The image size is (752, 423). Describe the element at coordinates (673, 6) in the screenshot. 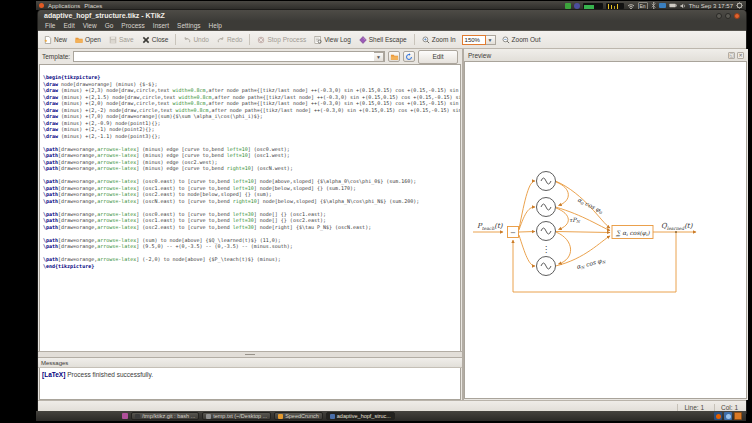

I see `battery-icon` at that location.